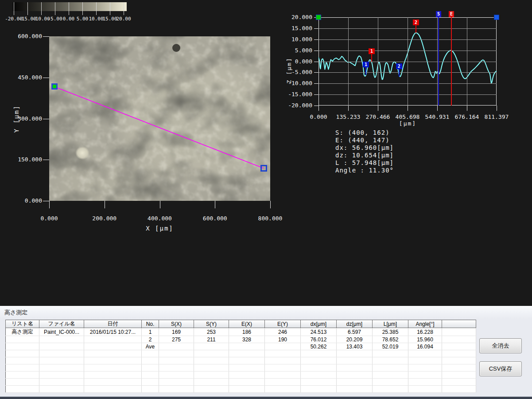  I want to click on column-header: Angle[°], so click(425, 324).